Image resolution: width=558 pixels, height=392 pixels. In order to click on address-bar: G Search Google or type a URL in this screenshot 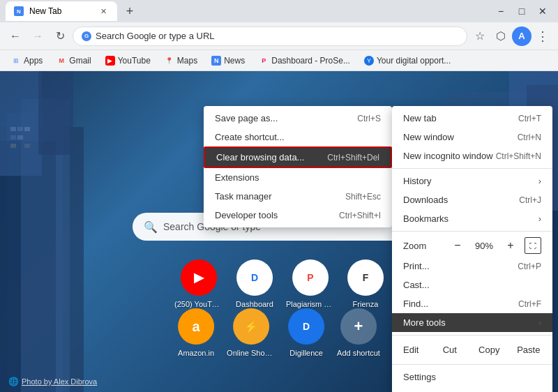, I will do `click(270, 36)`.